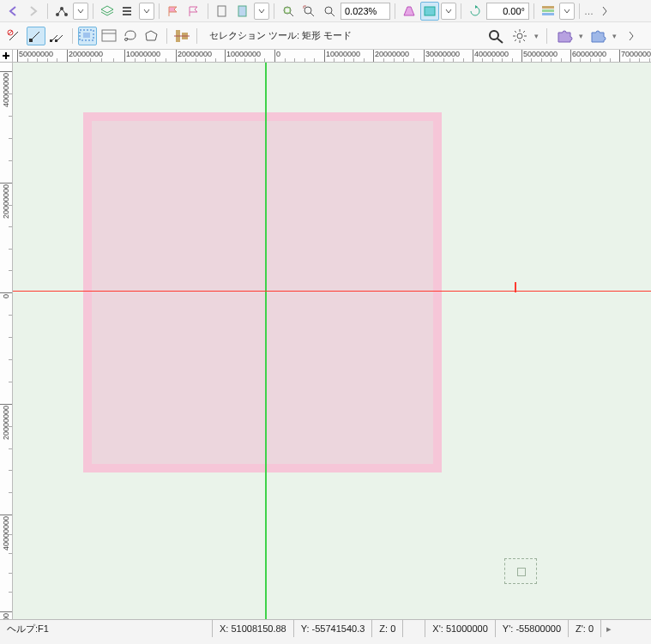  Describe the element at coordinates (147, 11) in the screenshot. I see `stack-dropdown` at that location.